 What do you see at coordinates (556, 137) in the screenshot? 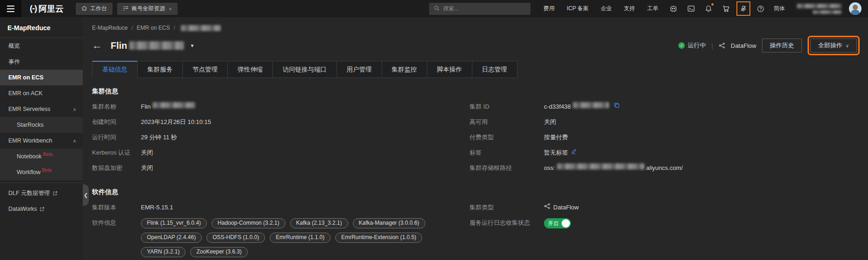
I see `info-value: 按量付费` at bounding box center [556, 137].